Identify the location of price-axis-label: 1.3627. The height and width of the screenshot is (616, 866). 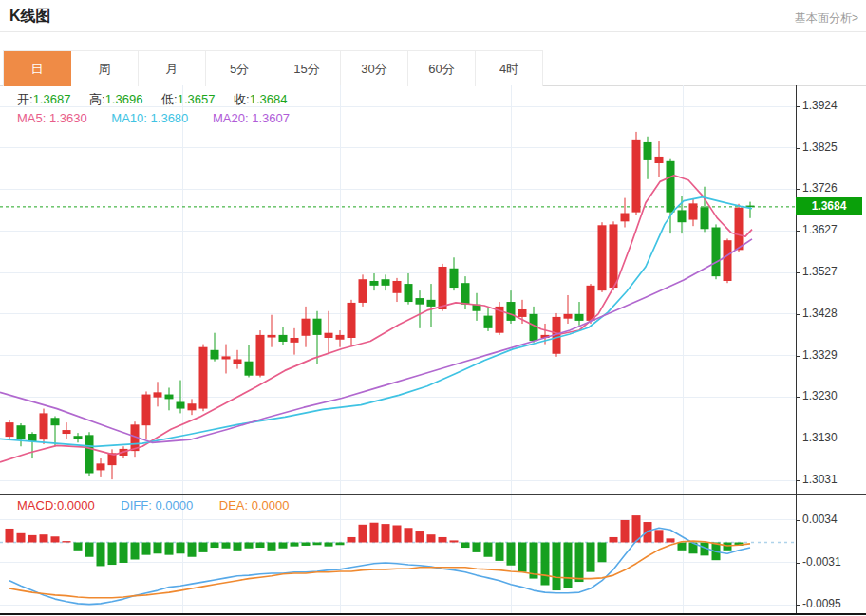
(820, 230).